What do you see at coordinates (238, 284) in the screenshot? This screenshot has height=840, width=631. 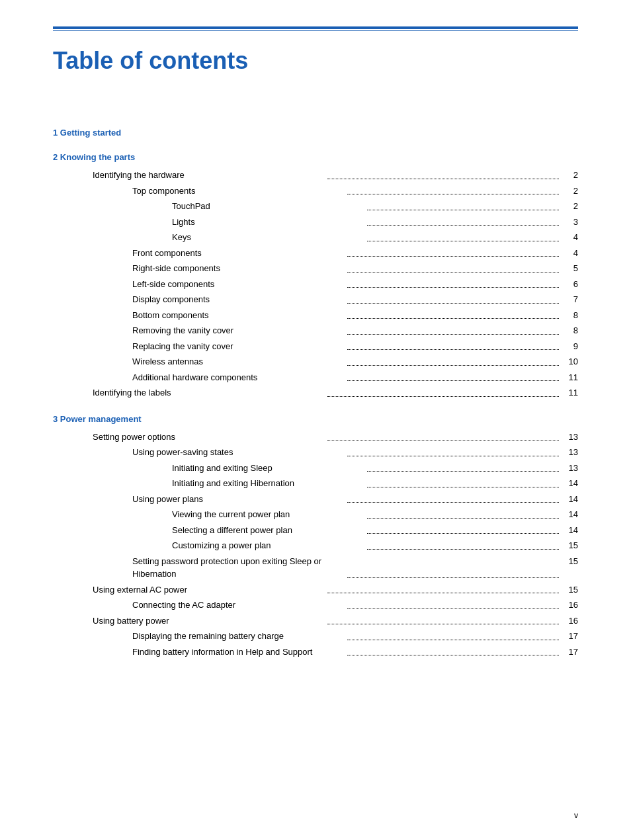 I see `toc-entry-text: Left-side components` at bounding box center [238, 284].